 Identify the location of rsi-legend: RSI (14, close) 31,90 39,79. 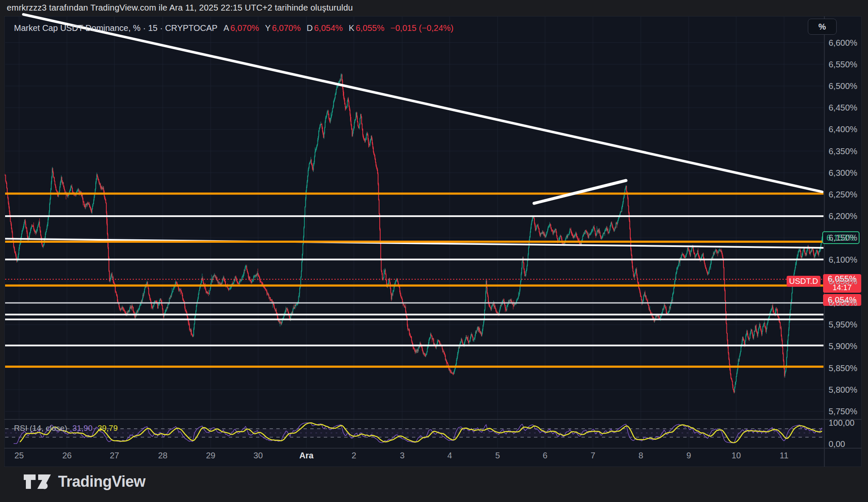
(66, 428).